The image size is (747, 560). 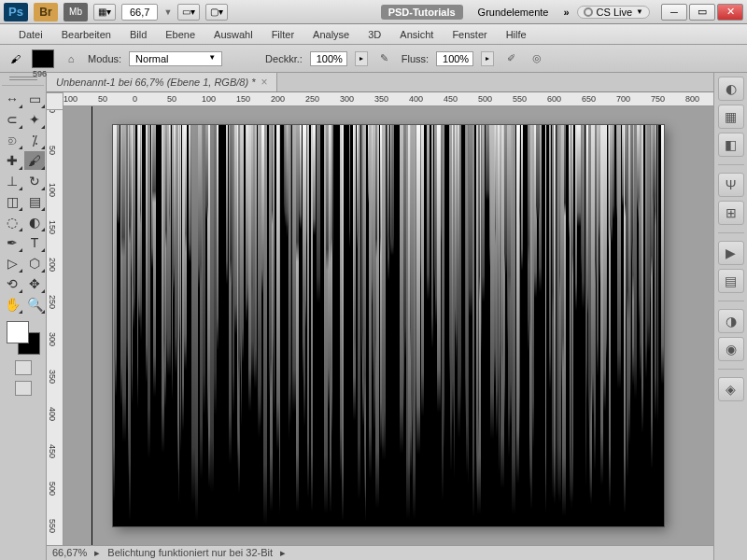 I want to click on tool-hand: ✋, so click(x=12, y=304).